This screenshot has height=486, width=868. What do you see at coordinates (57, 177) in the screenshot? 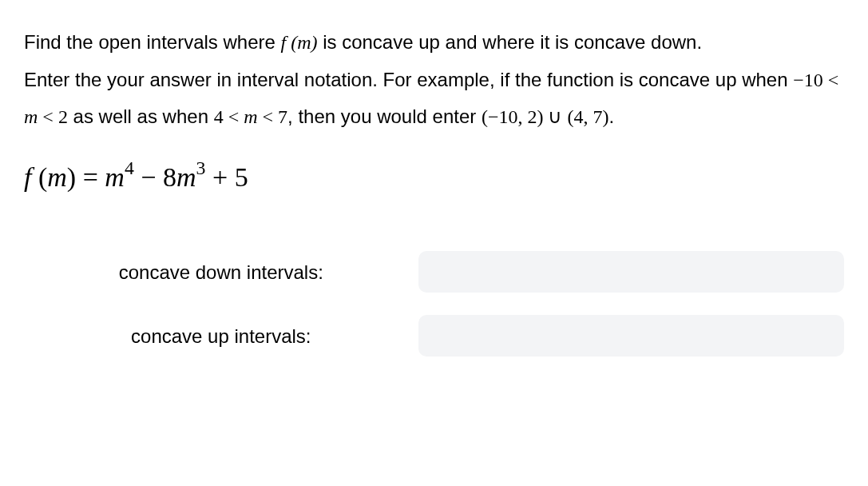
I see `formula-var: (m)` at bounding box center [57, 177].